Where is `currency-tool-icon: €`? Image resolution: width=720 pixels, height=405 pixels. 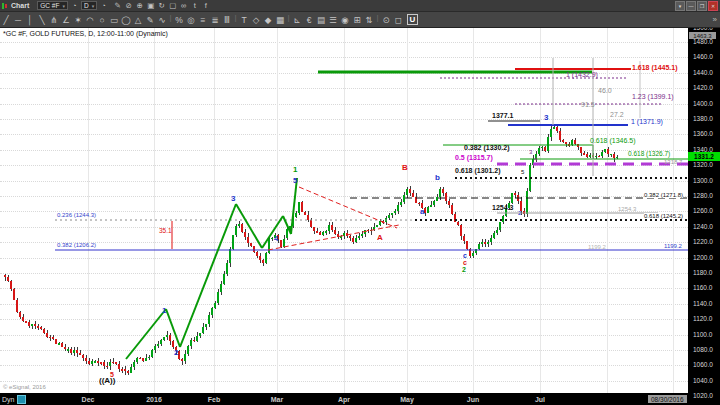 currency-tool-icon: € is located at coordinates (309, 20).